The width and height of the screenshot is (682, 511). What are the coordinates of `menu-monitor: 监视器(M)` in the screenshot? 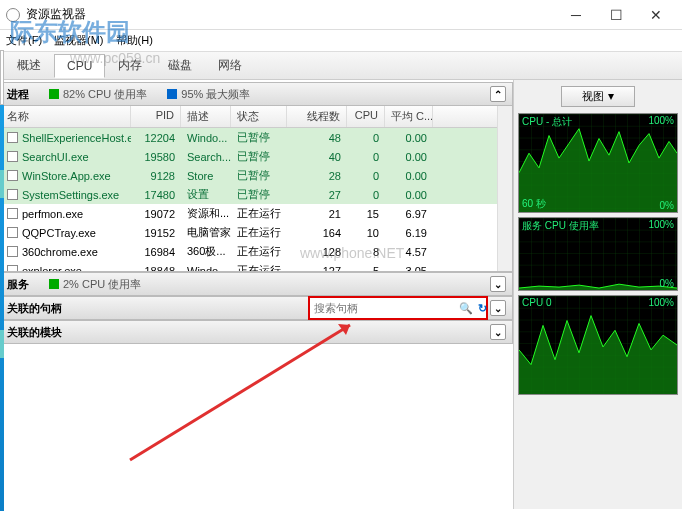 It's located at (79, 40).